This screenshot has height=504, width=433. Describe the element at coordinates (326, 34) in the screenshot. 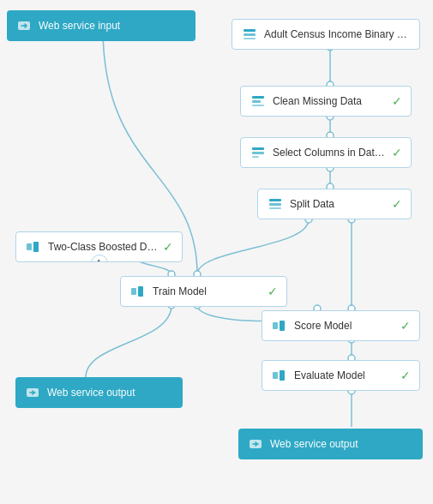

I see `adult-census-node: Adult Census Income Binary …` at that location.